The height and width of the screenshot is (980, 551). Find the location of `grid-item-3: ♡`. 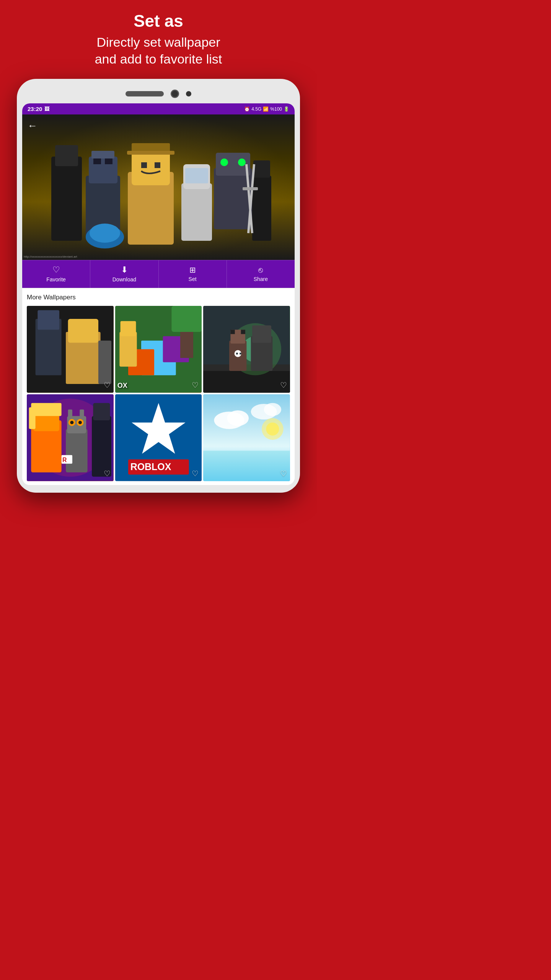

grid-item-3: ♡ is located at coordinates (246, 349).